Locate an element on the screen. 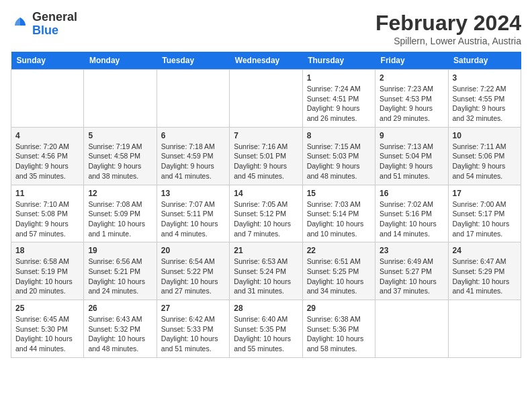 The image size is (532, 411). day-info: Sunrise: 7:02 AM Sunset: 5:16 PM Dayligh… is located at coordinates (411, 219).